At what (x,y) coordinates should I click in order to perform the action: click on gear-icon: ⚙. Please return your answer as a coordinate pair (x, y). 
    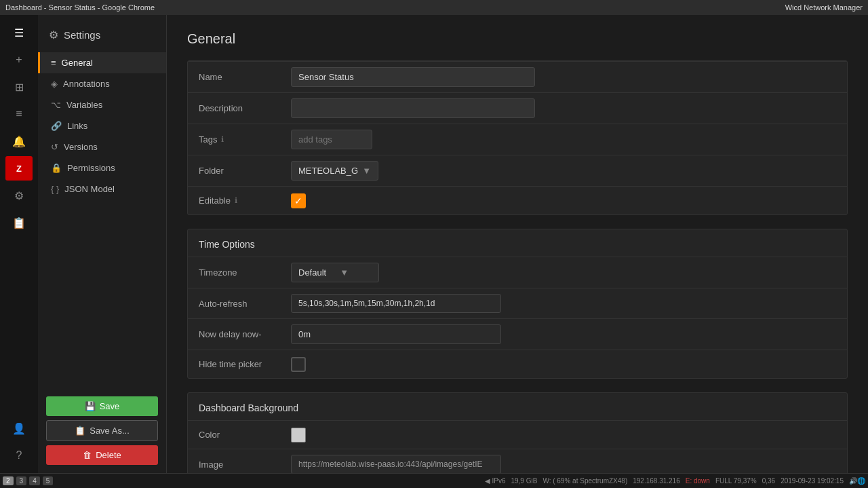
    Looking at the image, I should click on (54, 35).